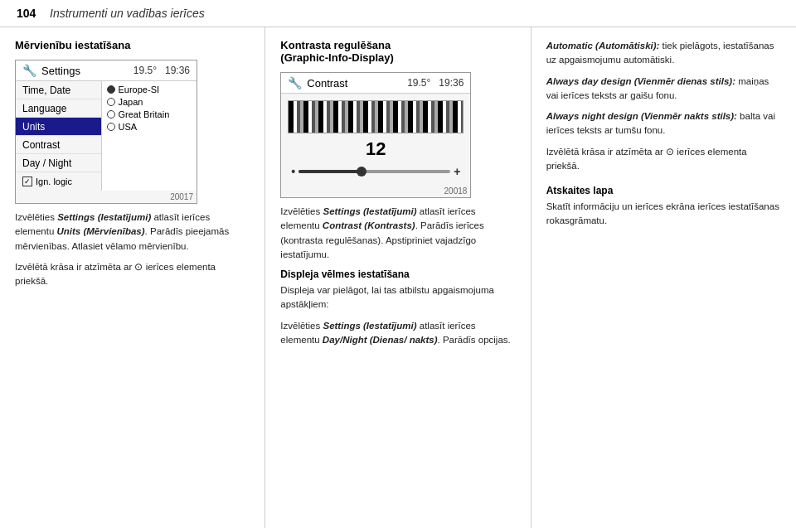 This screenshot has height=532, width=796. Describe the element at coordinates (133, 45) in the screenshot. I see `section-heading-1: Mērvienību iestatīšana` at that location.